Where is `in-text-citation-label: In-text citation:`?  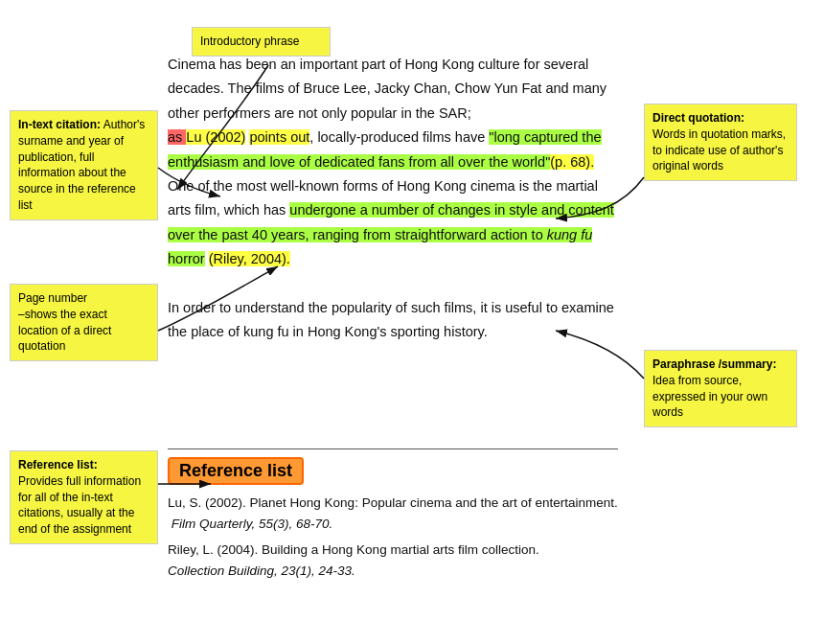
in-text-citation-label: In-text citation: is located at coordinates (59, 125).